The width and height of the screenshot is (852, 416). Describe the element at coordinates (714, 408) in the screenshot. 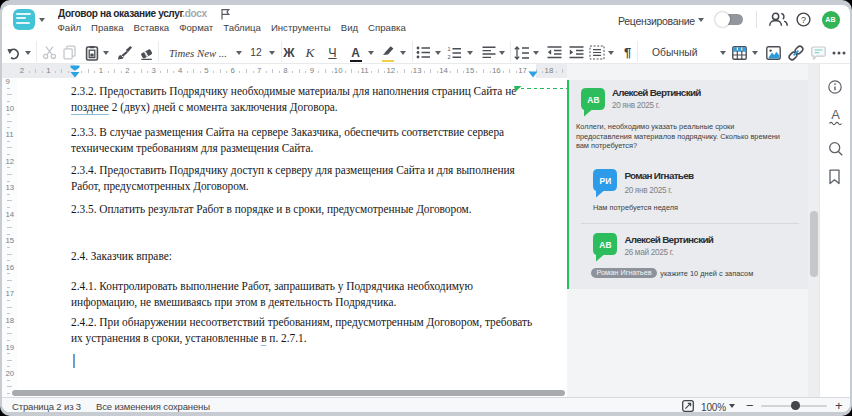

I see `zoom-value: 100%` at that location.